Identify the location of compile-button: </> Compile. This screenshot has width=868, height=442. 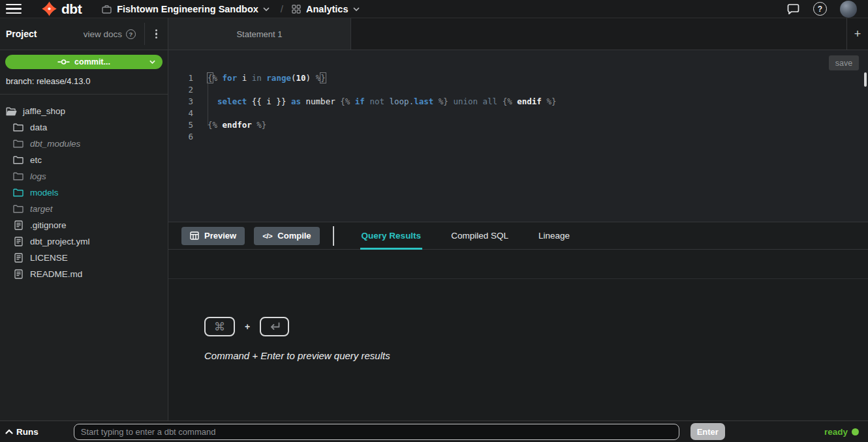
(287, 236).